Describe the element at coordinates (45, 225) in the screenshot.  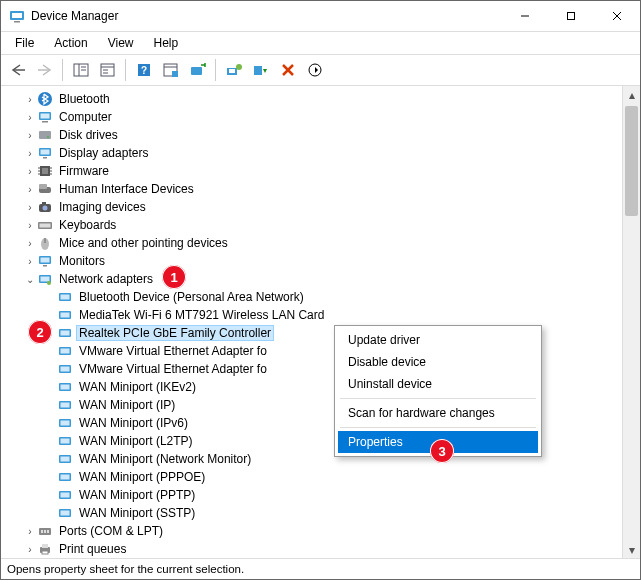
I see `keyboard-icon` at that location.